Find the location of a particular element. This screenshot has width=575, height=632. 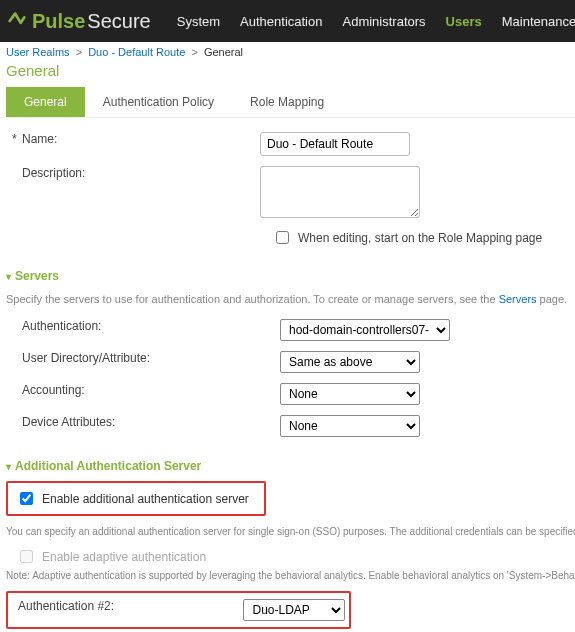

nav-system: System is located at coordinates (198, 22).